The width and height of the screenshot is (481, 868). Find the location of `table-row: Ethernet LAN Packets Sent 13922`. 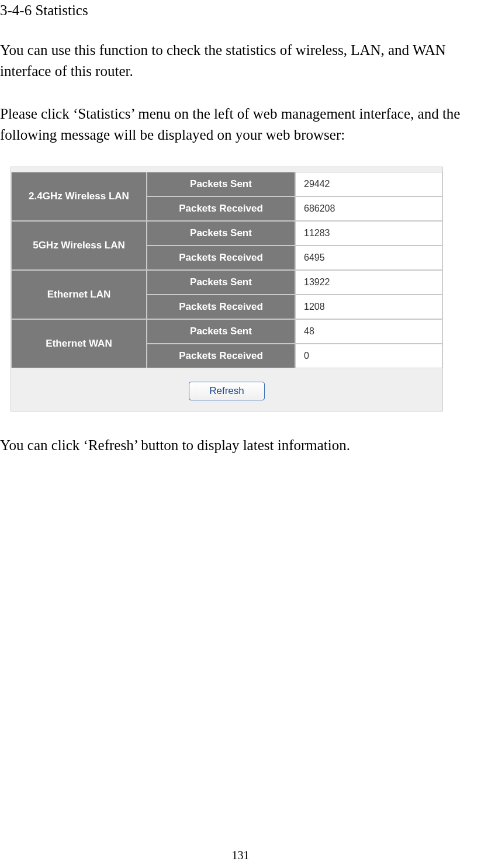

table-row: Ethernet LAN Packets Sent 13922 is located at coordinates (227, 282).